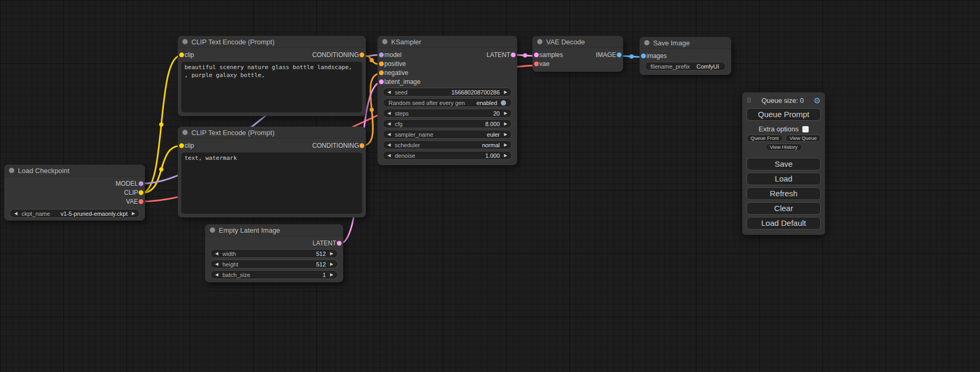 This screenshot has height=372, width=980. Describe the element at coordinates (75, 193) in the screenshot. I see `node-load-checkpoint: Load Checkpoint MODEL CLIP VAE ◀ ckpt_na…` at that location.